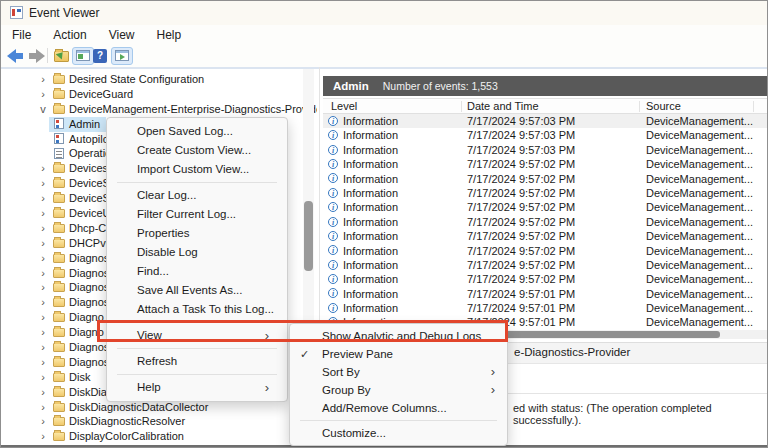 This screenshot has height=448, width=768. What do you see at coordinates (398, 433) in the screenshot?
I see `view-submenu-item: Customize...` at bounding box center [398, 433].